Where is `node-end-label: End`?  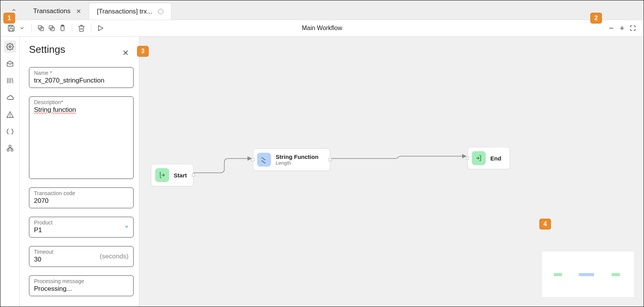
node-end-label: End is located at coordinates (496, 158).